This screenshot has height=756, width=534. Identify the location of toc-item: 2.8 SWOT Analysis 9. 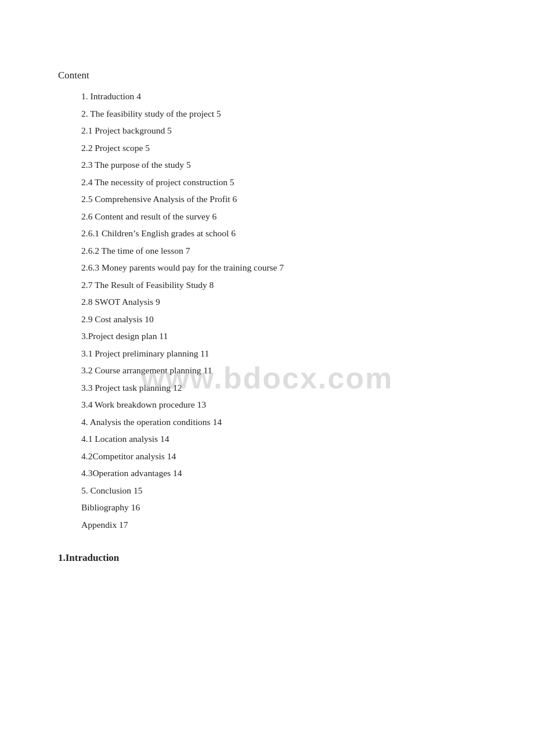
(279, 302).